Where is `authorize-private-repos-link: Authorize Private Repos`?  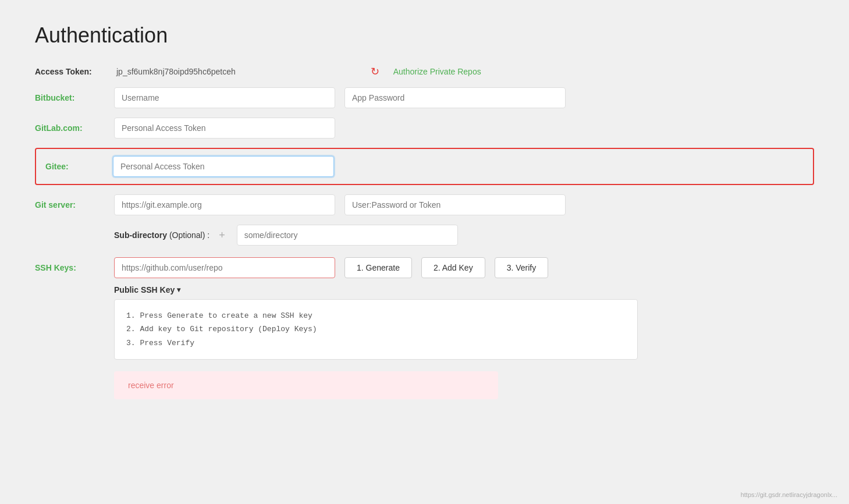 authorize-private-repos-link: Authorize Private Repos is located at coordinates (438, 72).